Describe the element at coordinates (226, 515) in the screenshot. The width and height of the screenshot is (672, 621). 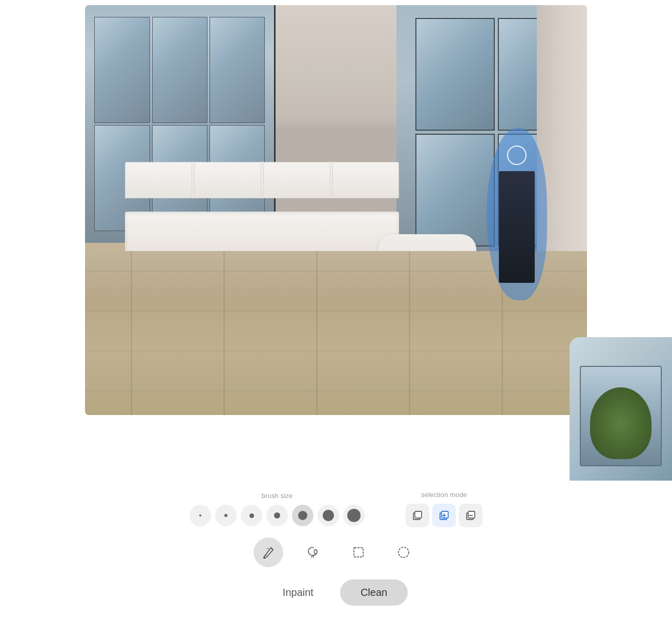
I see `brush-size-sm` at that location.